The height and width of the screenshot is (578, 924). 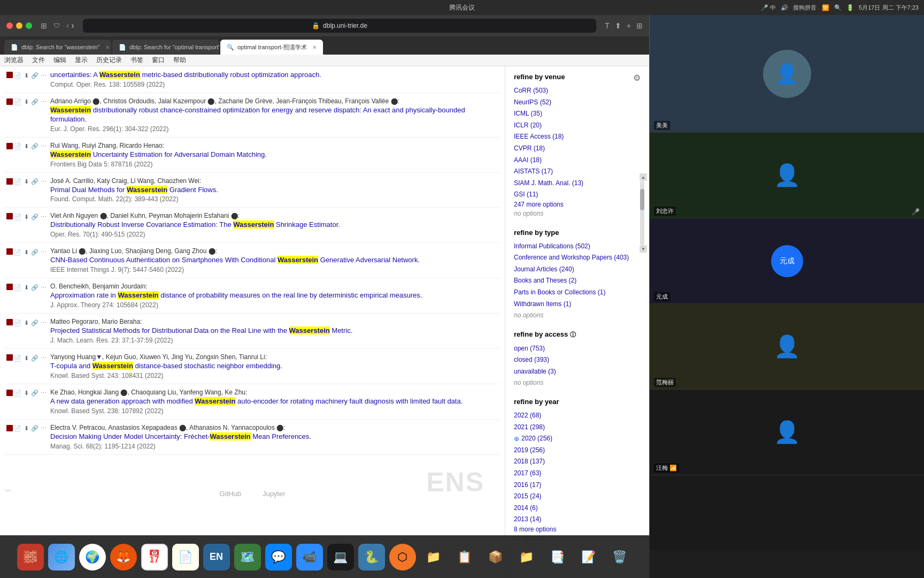 I want to click on filter-type-withdrawn: Withdrawn Items (1), so click(x=578, y=305).